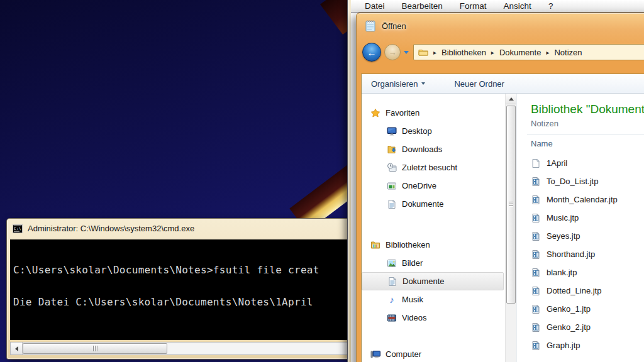  What do you see at coordinates (518, 6) in the screenshot?
I see `menu-ansicht: Ansicht` at bounding box center [518, 6].